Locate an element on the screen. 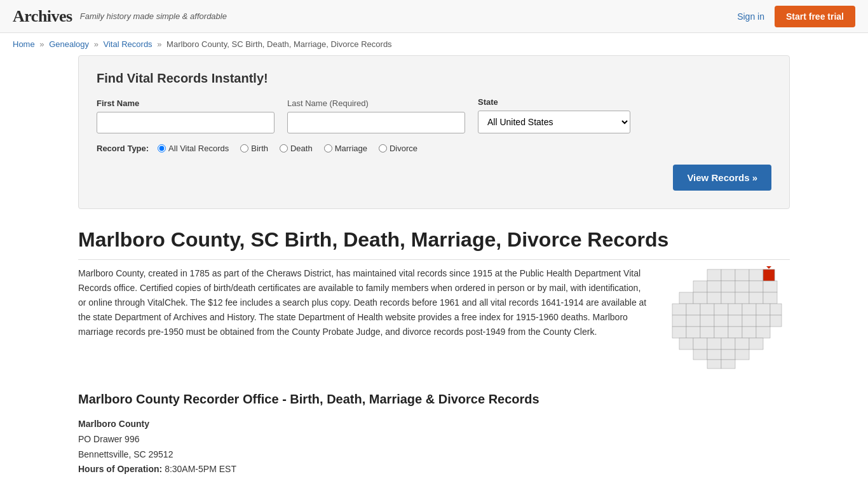  county-marker is located at coordinates (769, 268).